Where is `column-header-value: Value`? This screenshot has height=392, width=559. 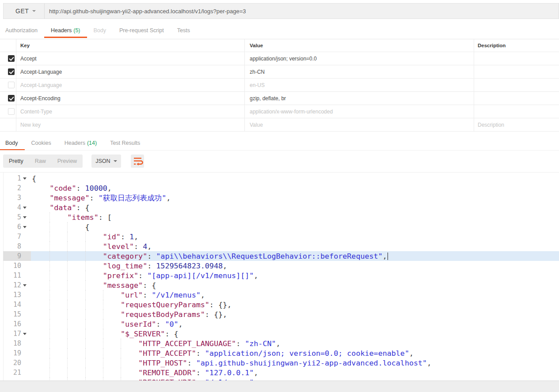
column-header-value: Value is located at coordinates (360, 45).